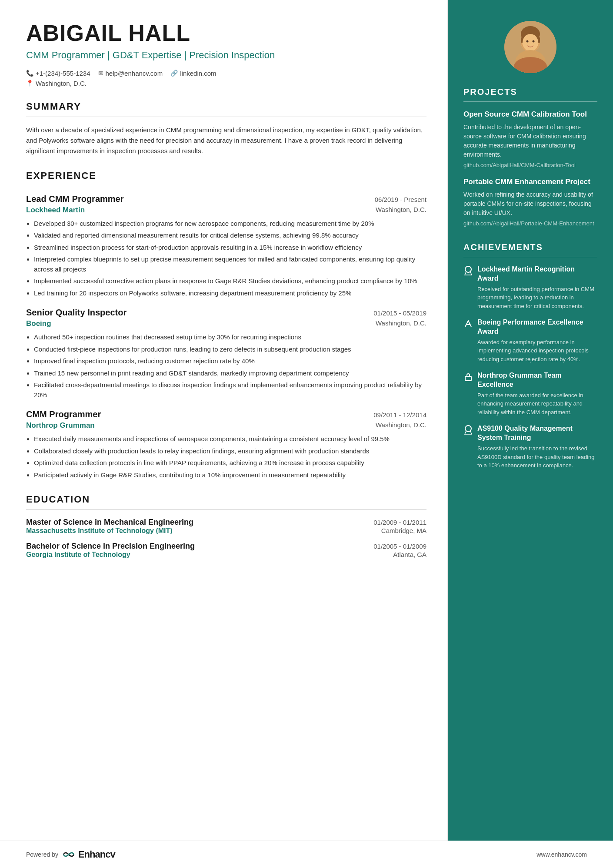  What do you see at coordinates (97, 855) in the screenshot?
I see `brand-name: Enhancv` at bounding box center [97, 855].